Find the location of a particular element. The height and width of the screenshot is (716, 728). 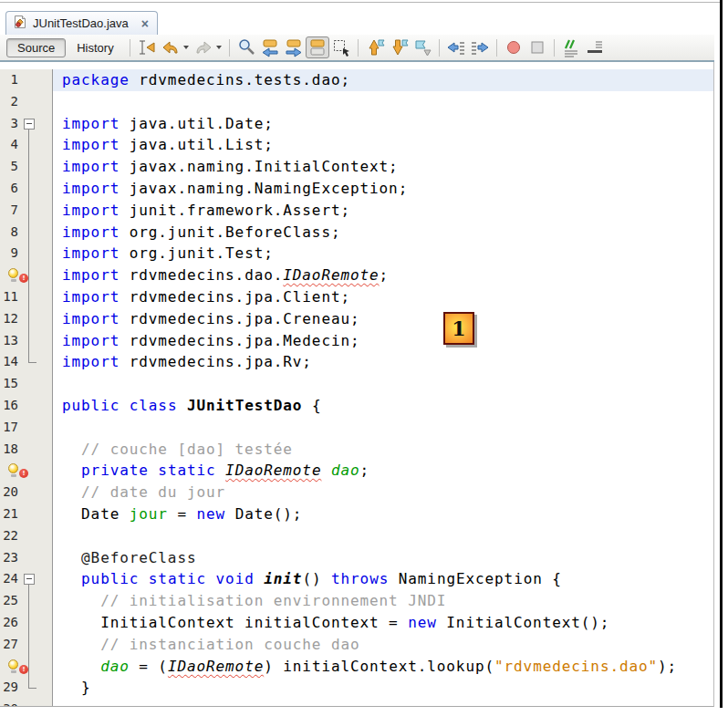

code-text: private static IDaoRemote dao; is located at coordinates (383, 471).